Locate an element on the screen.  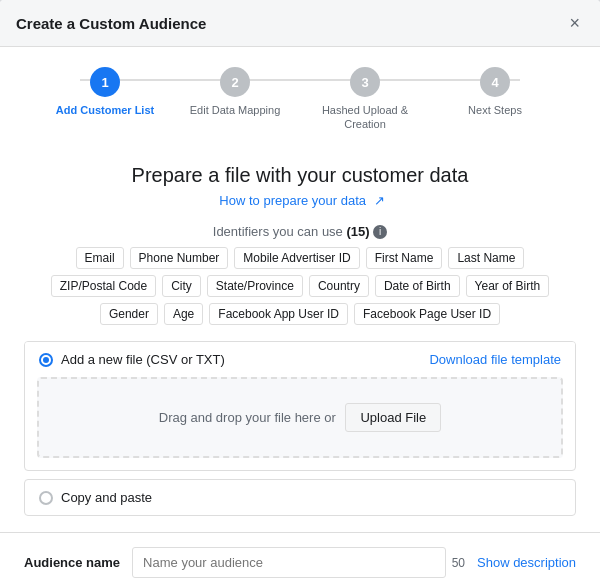
copy-paste-section: Copy and paste is located at coordinates (300, 498).